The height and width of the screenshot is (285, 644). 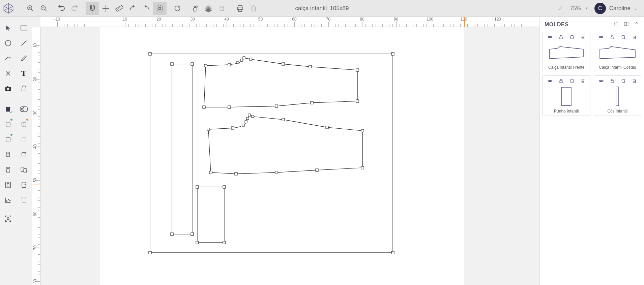 I want to click on horizontal-ruler: -10102030405060708090100110120, so click(x=290, y=22).